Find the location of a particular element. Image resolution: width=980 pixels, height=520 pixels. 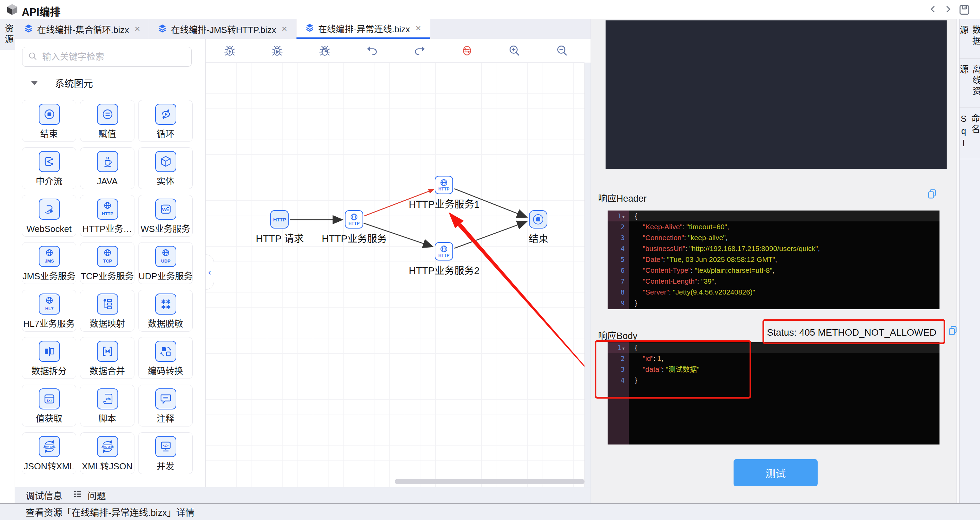

svg-text: UDP is located at coordinates (166, 261).